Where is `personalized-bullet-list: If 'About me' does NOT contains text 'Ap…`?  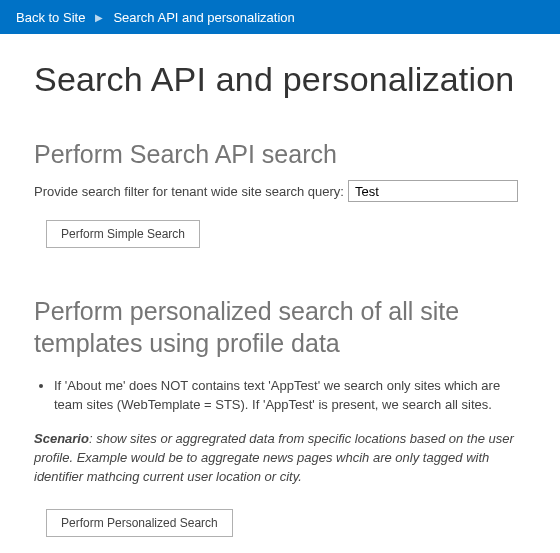 personalized-bullet-list: If 'About me' does NOT contains text 'Ap… is located at coordinates (280, 396).